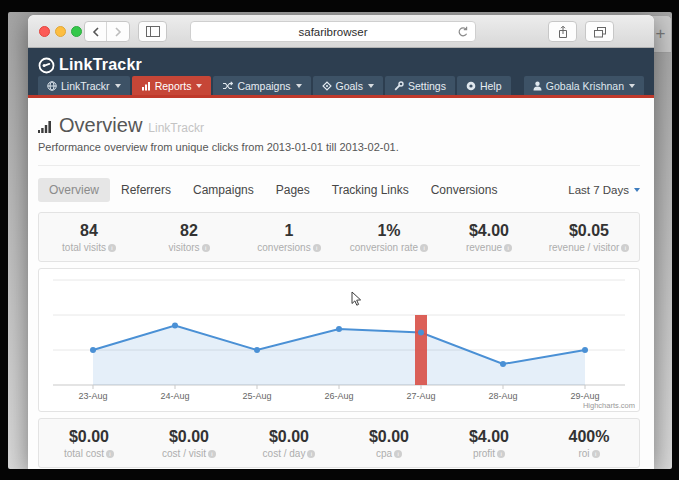 The image size is (679, 480). I want to click on address-bar: safaribrowser, so click(333, 32).